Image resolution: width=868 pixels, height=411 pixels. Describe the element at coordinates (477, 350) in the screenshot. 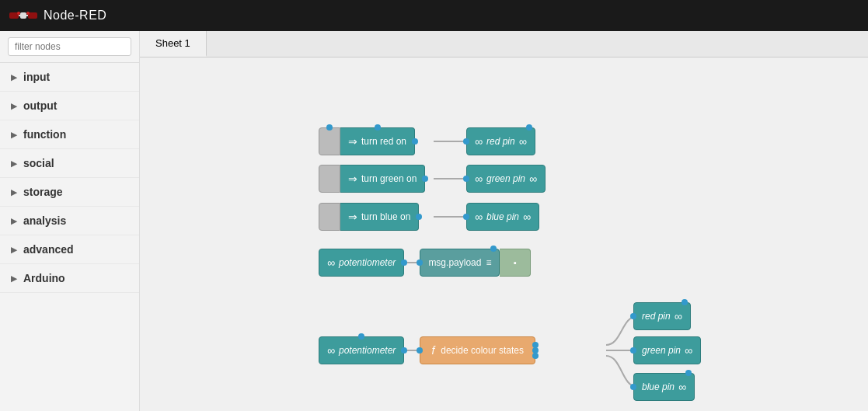

I see `function-node: f decide colour states` at that location.